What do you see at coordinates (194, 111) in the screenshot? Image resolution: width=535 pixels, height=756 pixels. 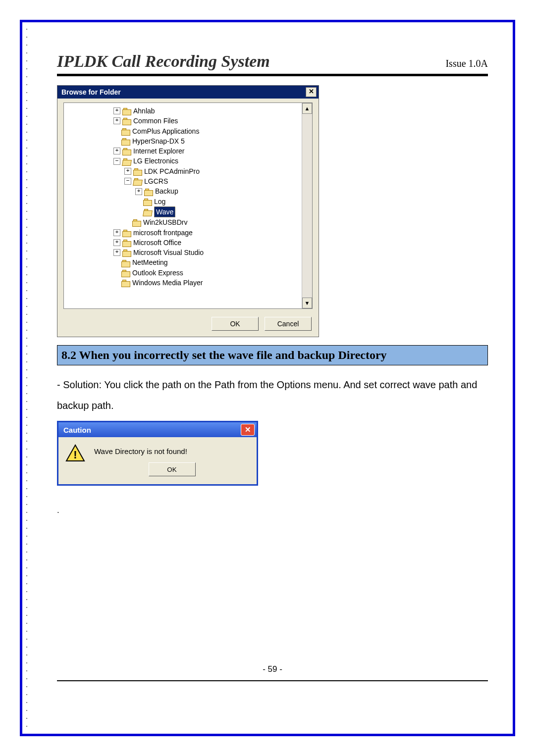 I see `tree-node: +Ahnlab` at bounding box center [194, 111].